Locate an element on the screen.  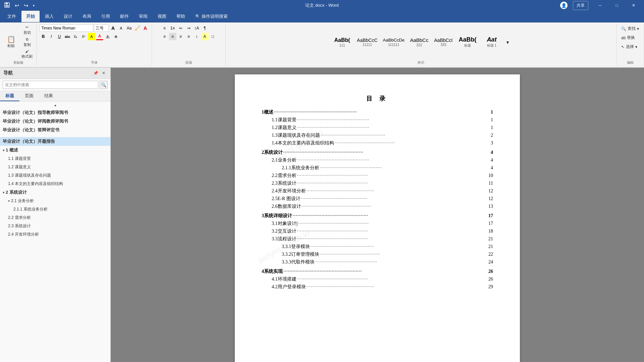
tab-results: 结果 is located at coordinates (49, 96).